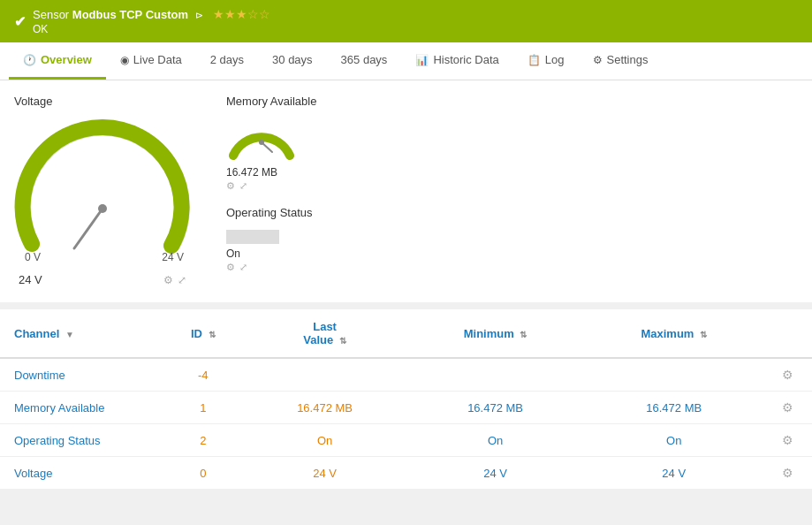 This screenshot has height=525, width=812. What do you see at coordinates (237, 186) in the screenshot?
I see `memory-controls: ⚙ ⤢` at bounding box center [237, 186].